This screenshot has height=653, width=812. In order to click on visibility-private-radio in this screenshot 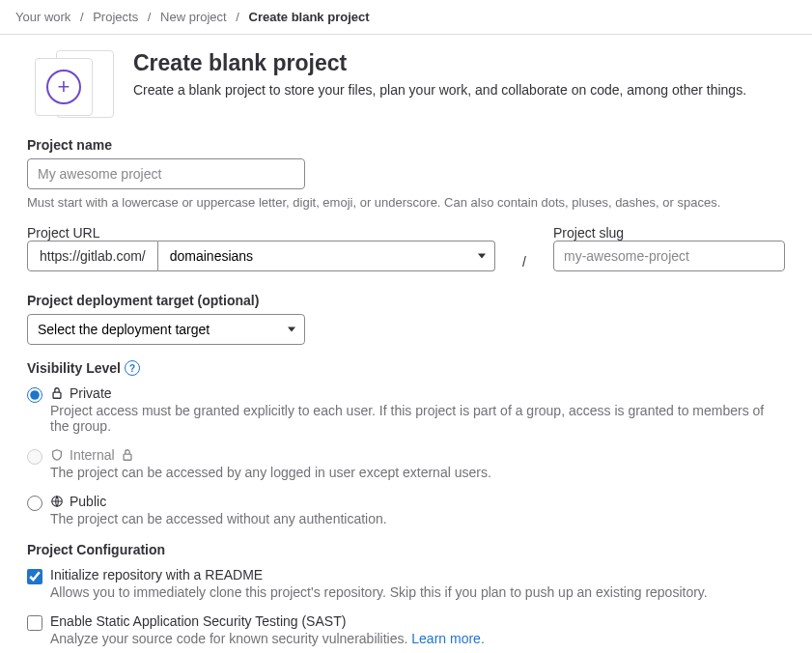, I will do `click(35, 395)`.